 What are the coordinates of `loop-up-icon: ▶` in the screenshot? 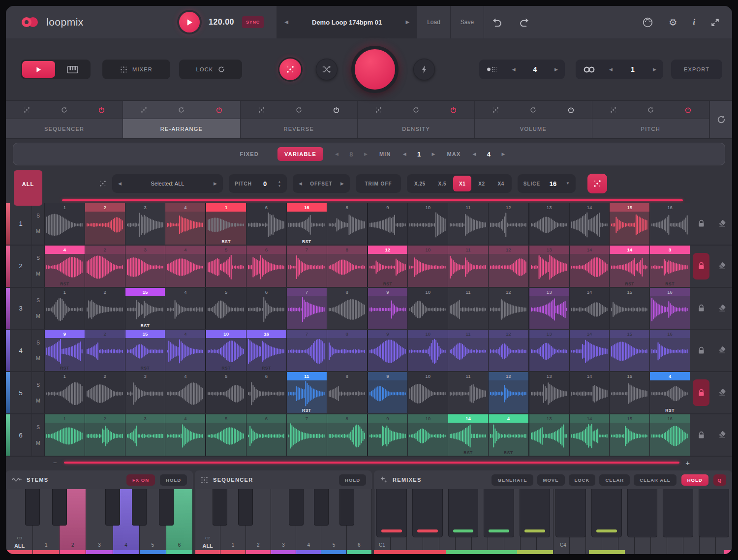 It's located at (654, 70).